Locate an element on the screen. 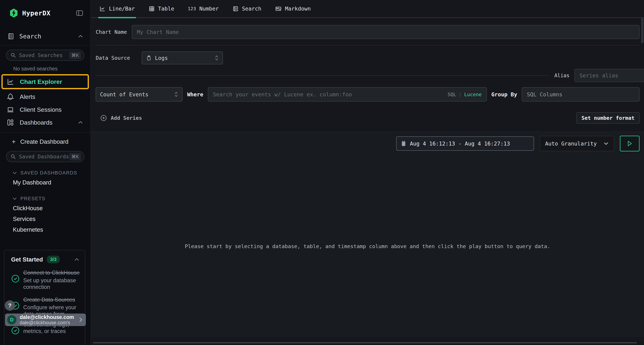 The image size is (644, 345). logo-row: HyperDX is located at coordinates (45, 9).